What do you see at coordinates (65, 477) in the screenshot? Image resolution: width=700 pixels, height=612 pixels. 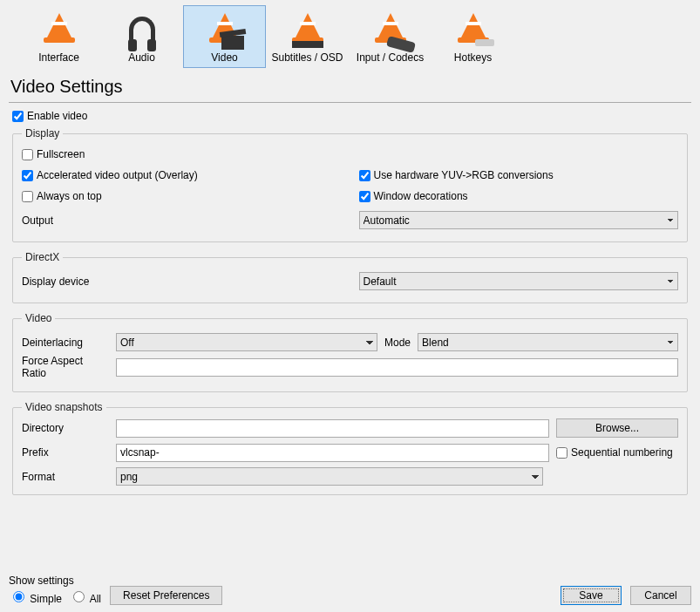 I see `format-label: Format` at bounding box center [65, 477].